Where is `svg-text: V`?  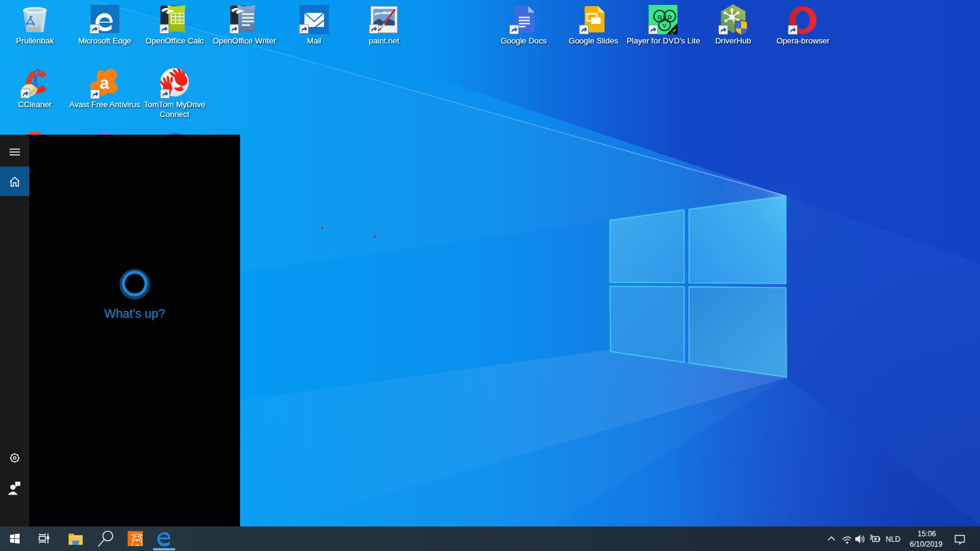 svg-text: V is located at coordinates (665, 26).